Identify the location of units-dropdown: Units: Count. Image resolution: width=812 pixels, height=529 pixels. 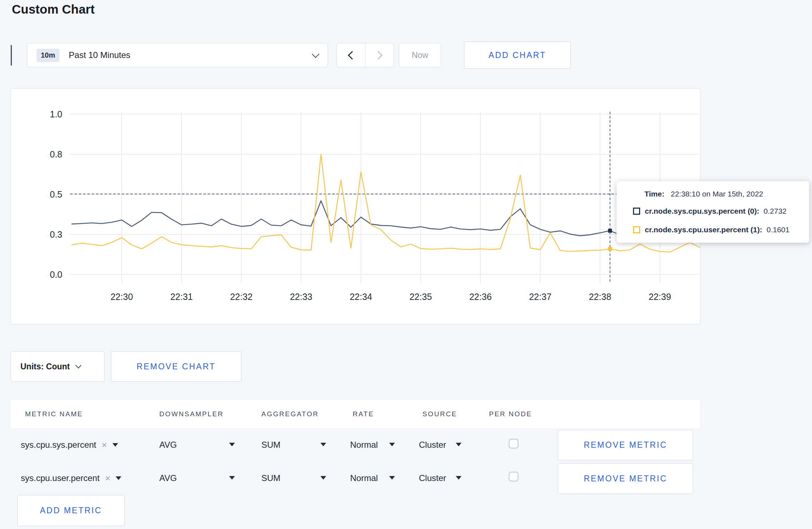
(58, 367).